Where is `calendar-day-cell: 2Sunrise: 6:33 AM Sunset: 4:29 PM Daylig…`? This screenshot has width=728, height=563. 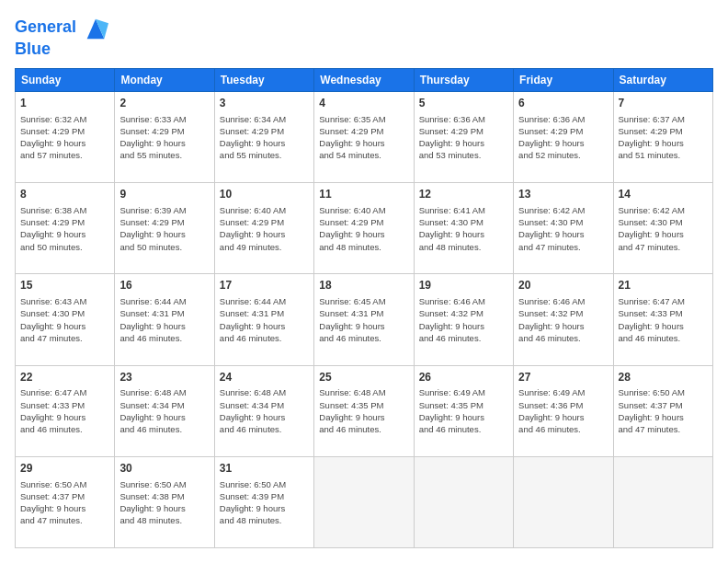
calendar-day-cell: 2Sunrise: 6:33 AM Sunset: 4:29 PM Daylig… is located at coordinates (165, 136).